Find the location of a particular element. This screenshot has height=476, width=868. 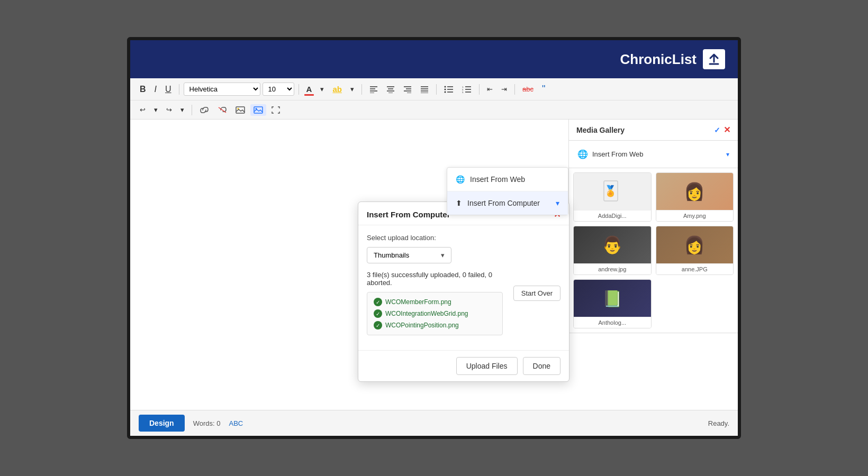

submenu-computer-icon: ⬆ is located at coordinates (459, 203).